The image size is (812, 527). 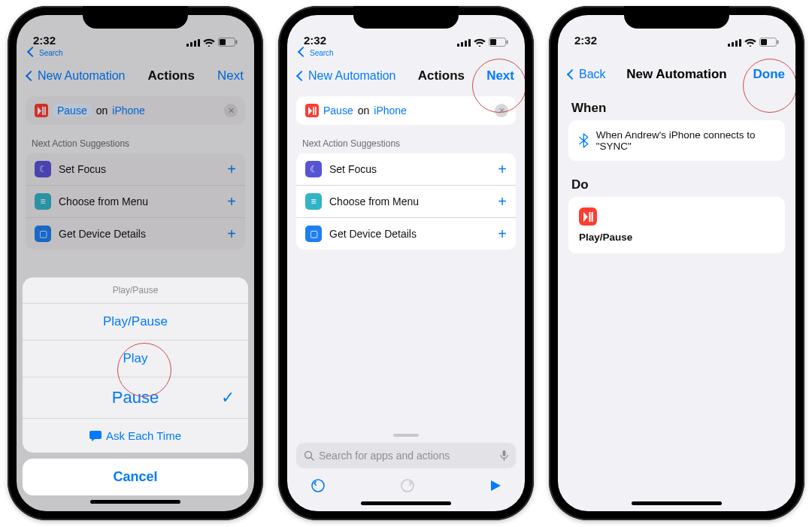 What do you see at coordinates (677, 226) in the screenshot?
I see `do-card: Play/Pause` at bounding box center [677, 226].